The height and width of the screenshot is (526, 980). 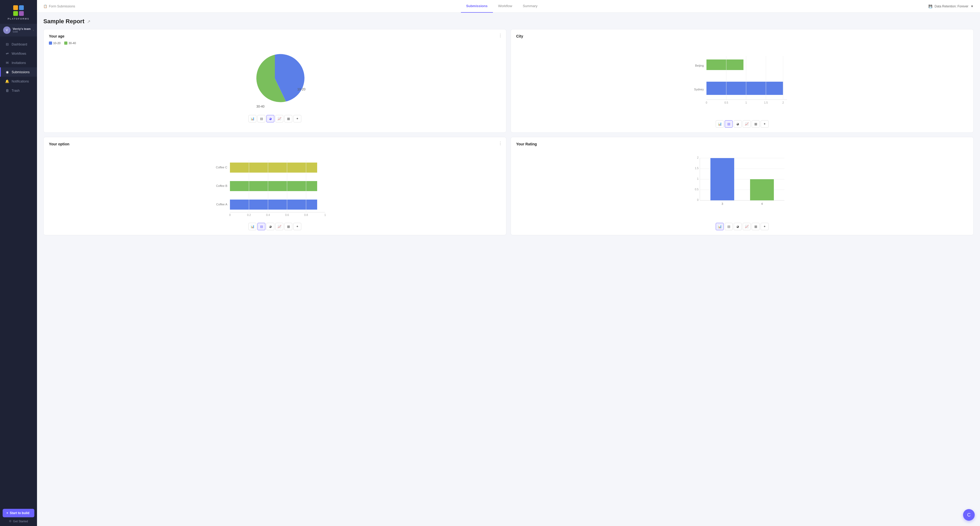 I want to click on chart-age-area: 10-20 30-40, so click(x=275, y=79).